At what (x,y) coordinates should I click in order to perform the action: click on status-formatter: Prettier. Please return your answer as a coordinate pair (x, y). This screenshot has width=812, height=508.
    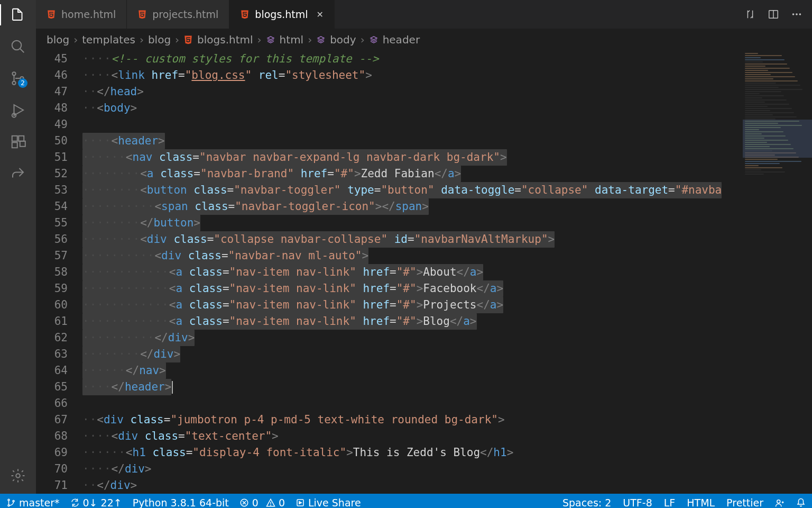
    Looking at the image, I should click on (745, 503).